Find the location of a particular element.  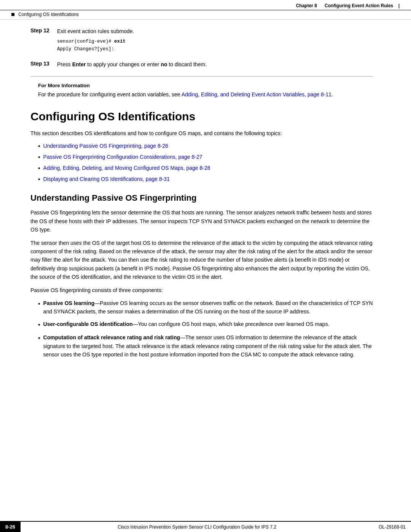

bullet-item-2-text: User-configurable OS identification—You … is located at coordinates (186, 324).